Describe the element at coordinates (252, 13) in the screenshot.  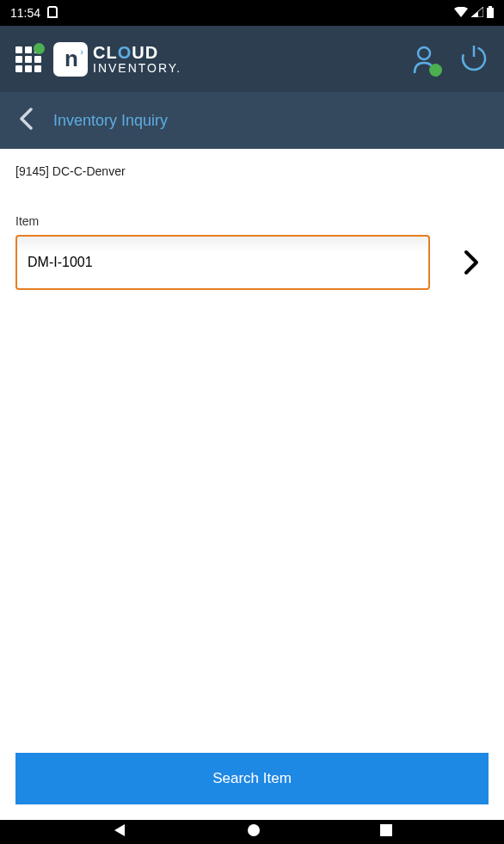
I see `status-bar: 11:54` at that location.